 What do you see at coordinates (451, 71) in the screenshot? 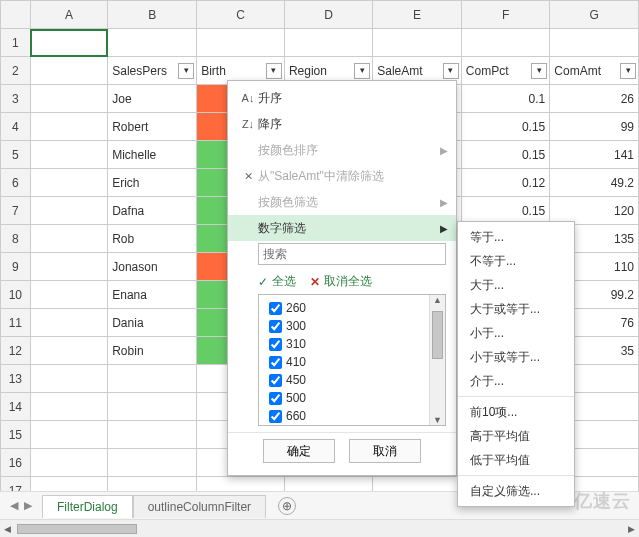
I see `filter-button-saleamt: ▾` at bounding box center [451, 71].